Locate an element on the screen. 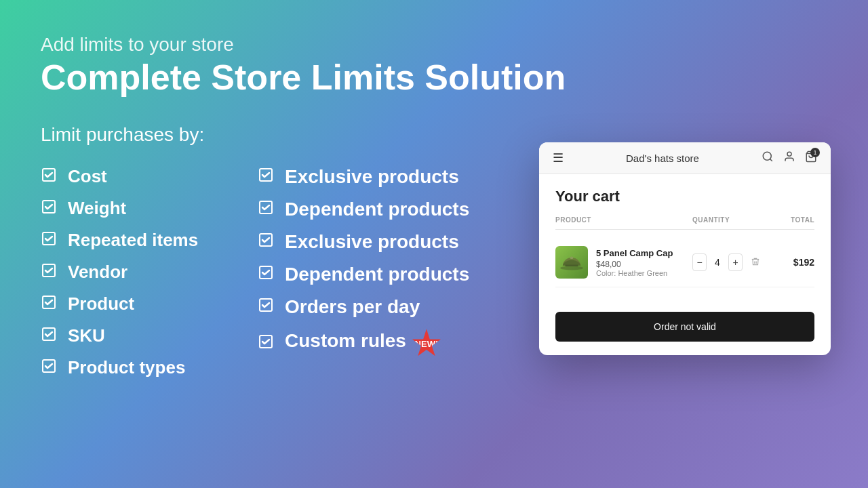 The width and height of the screenshot is (868, 488). col-total: TOTAL is located at coordinates (787, 220).